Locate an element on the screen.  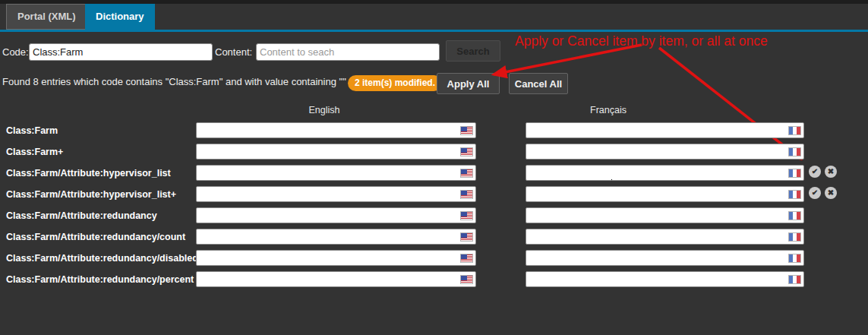
modified-count-badge: 2 item(s) modified. is located at coordinates (395, 84).